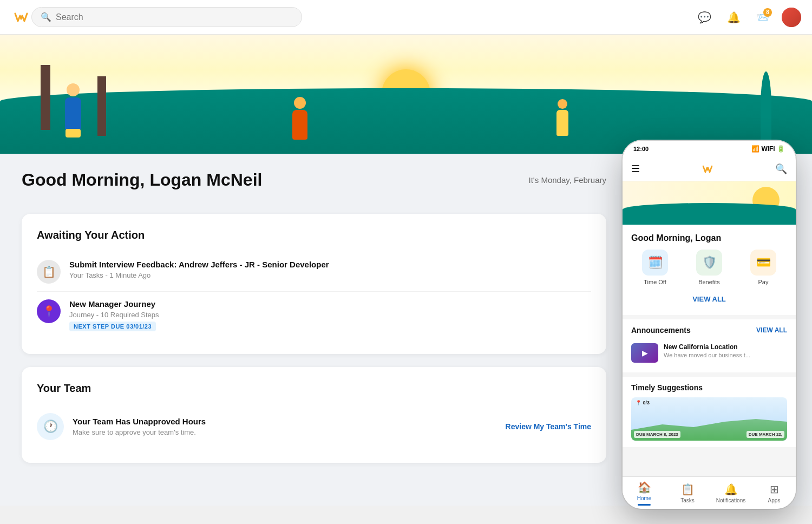  I want to click on action-item-1: 📋 Submit Interview Feedback: Andrew Jeff…, so click(314, 272).